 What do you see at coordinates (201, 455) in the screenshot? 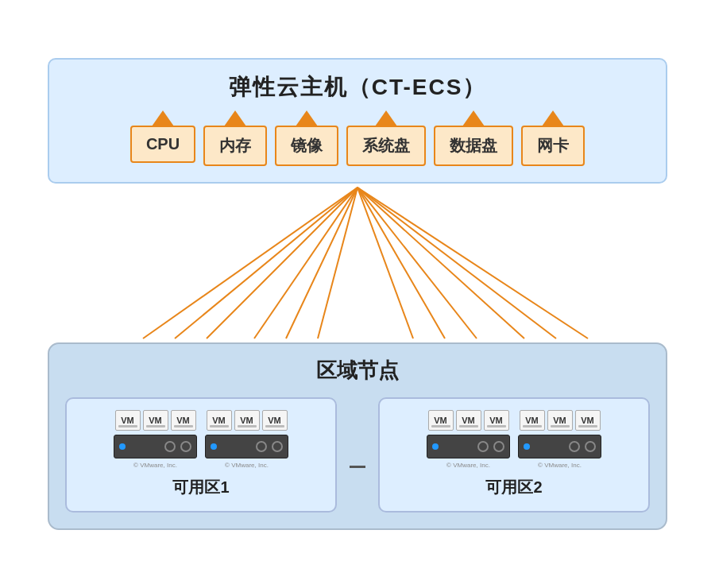
I see `zone-1: VM VM VM © VMware, Inc.` at bounding box center [201, 455].